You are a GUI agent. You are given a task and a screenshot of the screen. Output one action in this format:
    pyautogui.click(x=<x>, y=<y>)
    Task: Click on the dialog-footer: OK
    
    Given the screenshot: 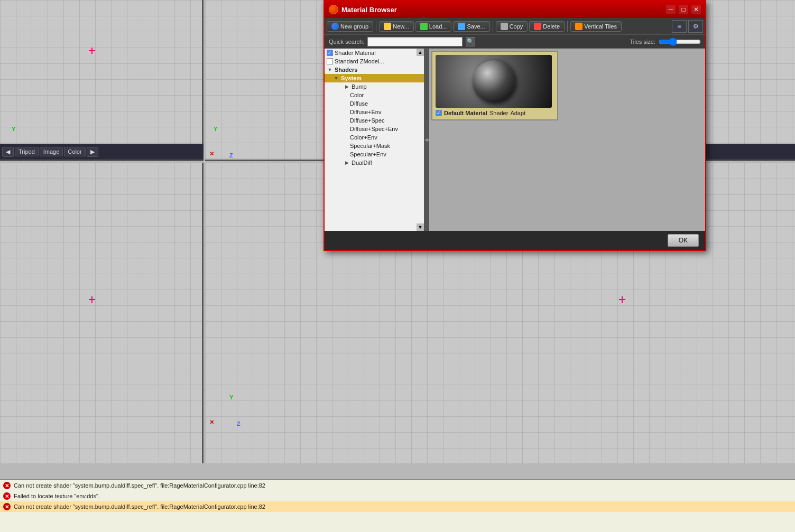 What is the action you would take?
    pyautogui.click(x=515, y=240)
    